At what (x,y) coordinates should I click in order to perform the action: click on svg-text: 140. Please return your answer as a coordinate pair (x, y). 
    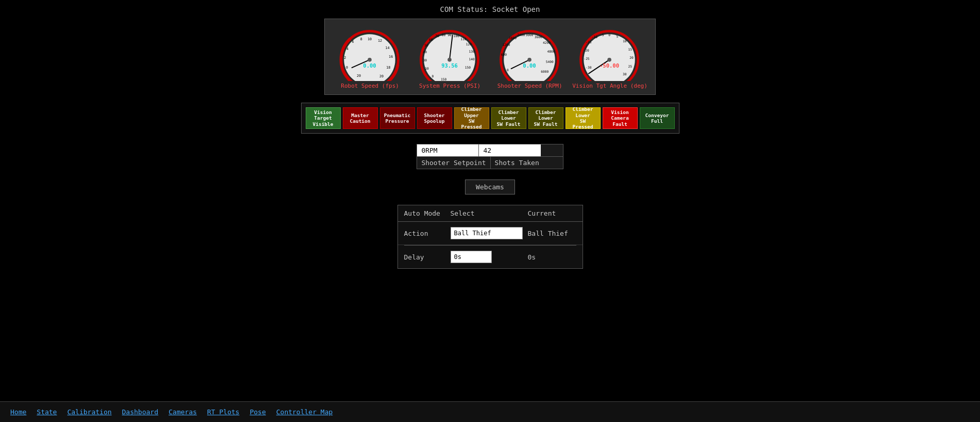
    Looking at the image, I should click on (472, 59).